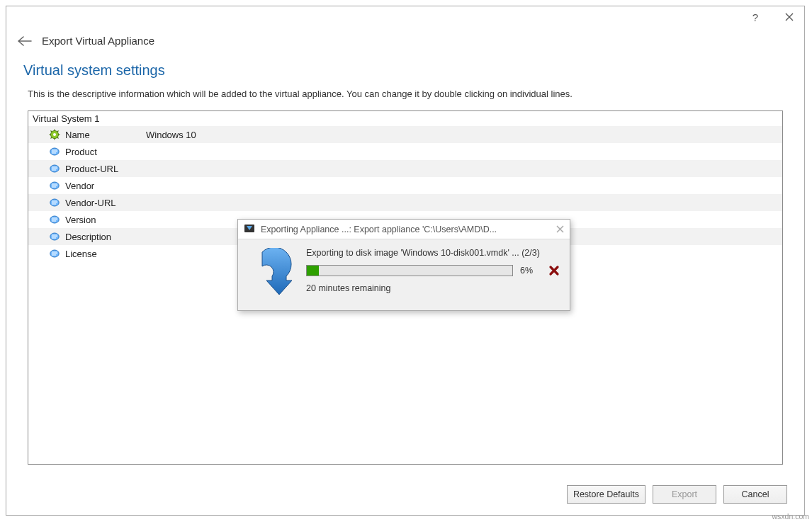 This screenshot has height=522, width=812. Describe the element at coordinates (405, 229) in the screenshot. I see `progress-dialog-title: Exporting Appliance ...: Export applianc…` at that location.